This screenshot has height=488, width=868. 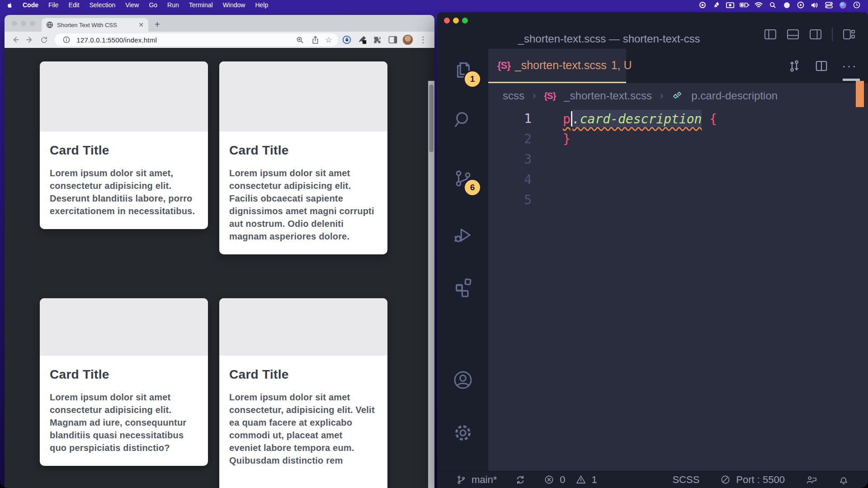 What do you see at coordinates (153, 5) in the screenshot?
I see `menu-item-go: Go` at bounding box center [153, 5].